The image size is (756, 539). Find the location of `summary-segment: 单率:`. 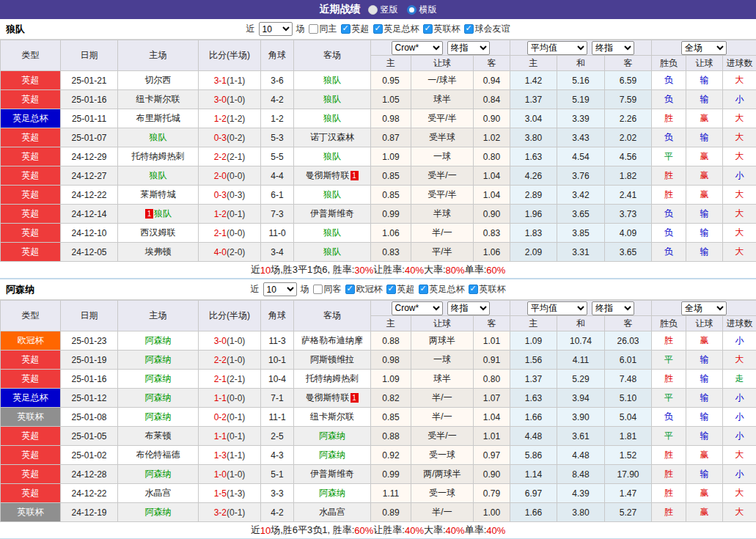

summary-segment: 单率: is located at coordinates (476, 270).